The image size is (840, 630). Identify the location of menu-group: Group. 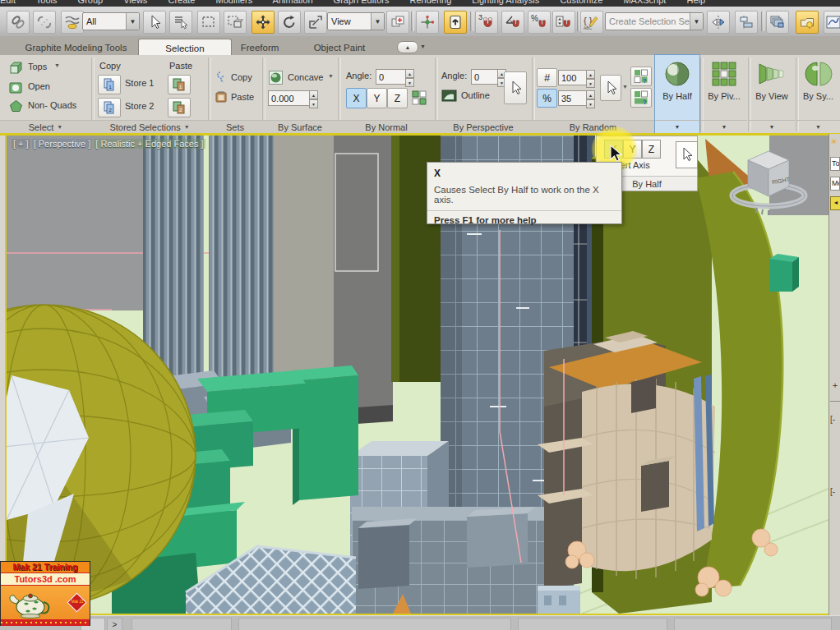
(90, 2).